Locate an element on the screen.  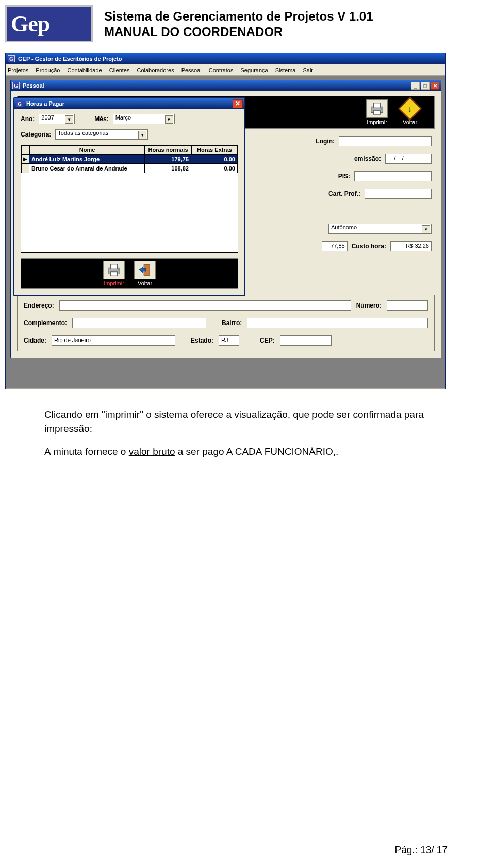
horas-icon: G is located at coordinates (20, 104).